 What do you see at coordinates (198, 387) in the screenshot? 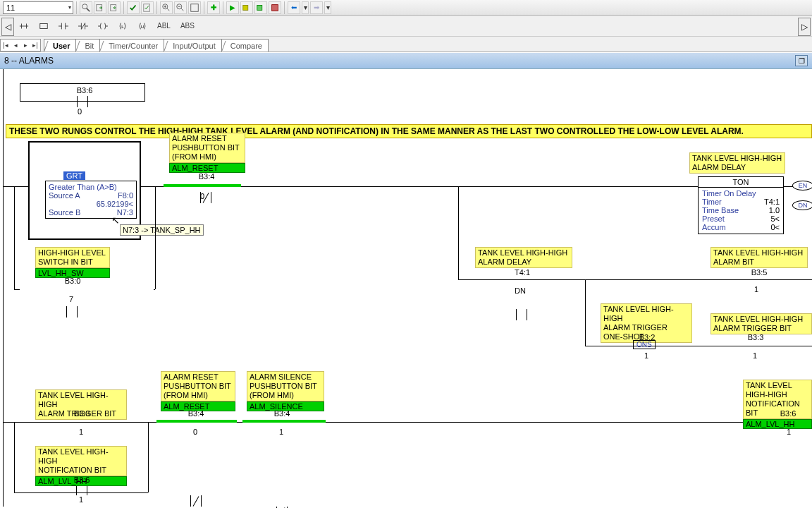
I see `almreset2-desc: ALARM RESETPUSHBUTTON BIT(FROM HMI)` at bounding box center [198, 387].